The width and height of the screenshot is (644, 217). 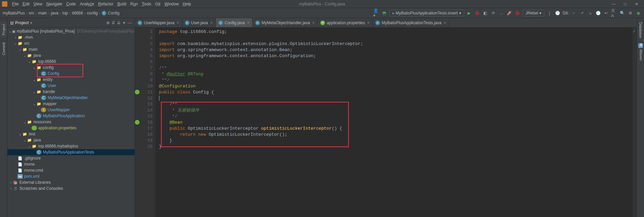 What do you see at coordinates (634, 122) in the screenshot?
I see `error-stripe: ✓` at bounding box center [634, 122].